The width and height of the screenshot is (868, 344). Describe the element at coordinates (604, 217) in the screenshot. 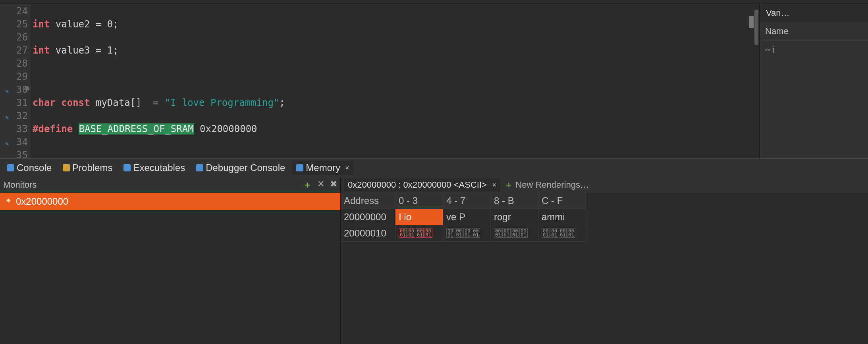

I see `memory-row: 20000000 I lo ve P rogr ammi` at that location.